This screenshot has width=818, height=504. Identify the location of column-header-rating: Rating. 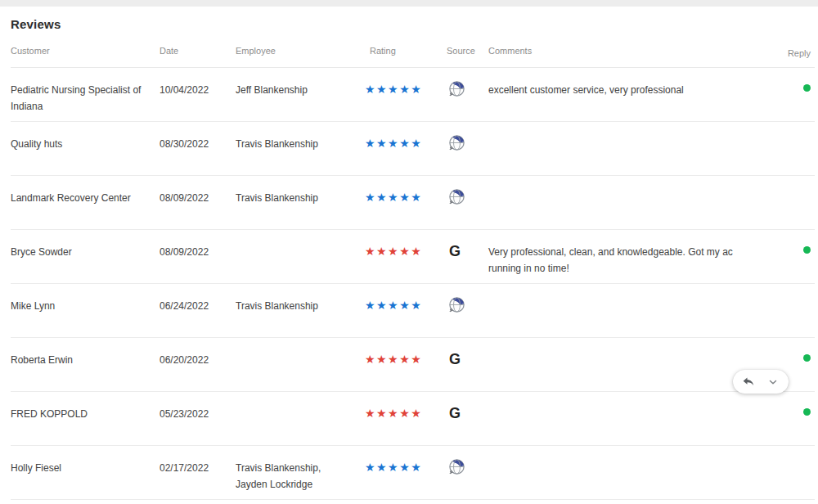
(406, 51).